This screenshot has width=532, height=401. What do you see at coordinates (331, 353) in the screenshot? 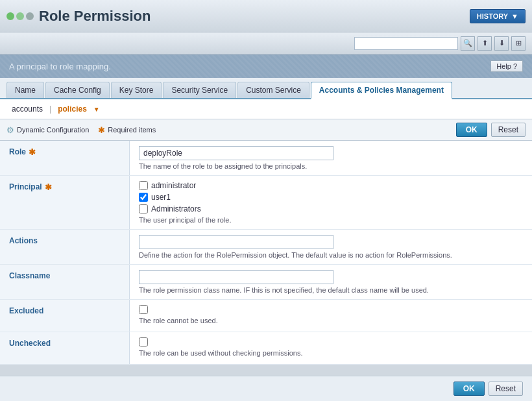
I see `unchecked-hint: The role can be used without checking pe…` at bounding box center [331, 353].